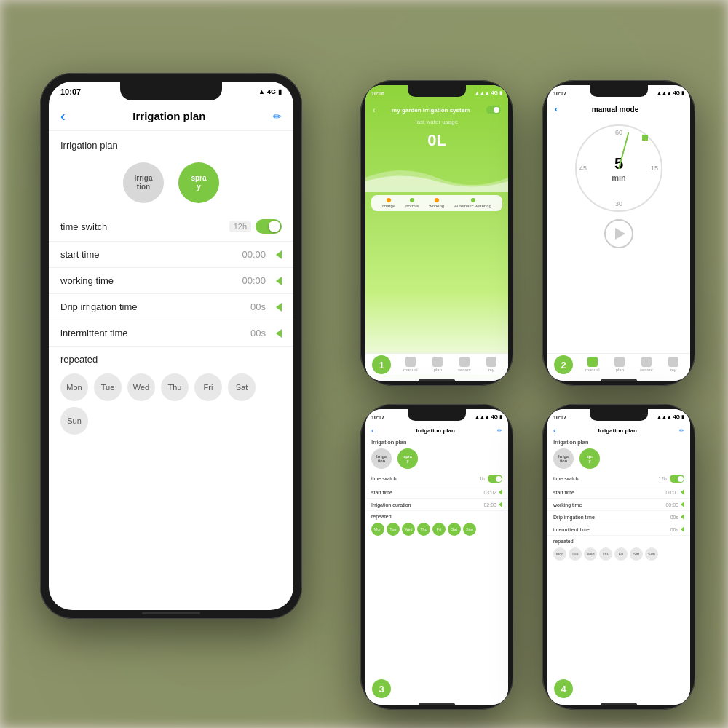 The height and width of the screenshot is (728, 728). Describe the element at coordinates (619, 554) in the screenshot. I see `p4-day-row: Mon Tue Wed Thu Fri Sat Sun` at that location.